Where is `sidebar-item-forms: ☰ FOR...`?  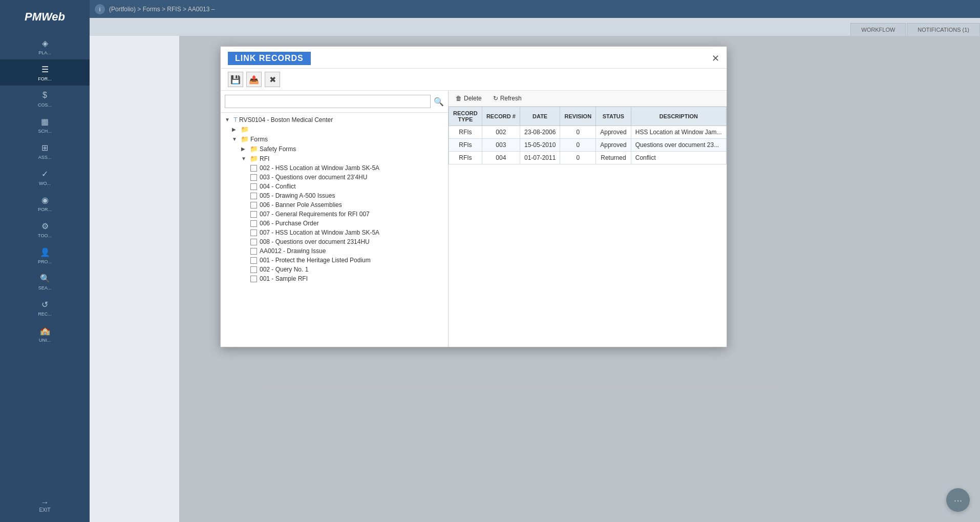
sidebar-item-forms: ☰ FOR... is located at coordinates (45, 73).